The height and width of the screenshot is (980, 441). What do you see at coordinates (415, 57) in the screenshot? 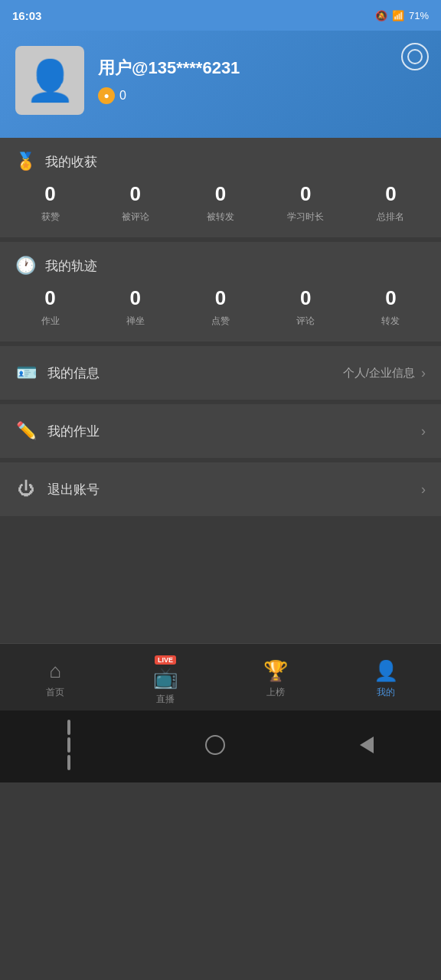
I see `settings-button` at bounding box center [415, 57].